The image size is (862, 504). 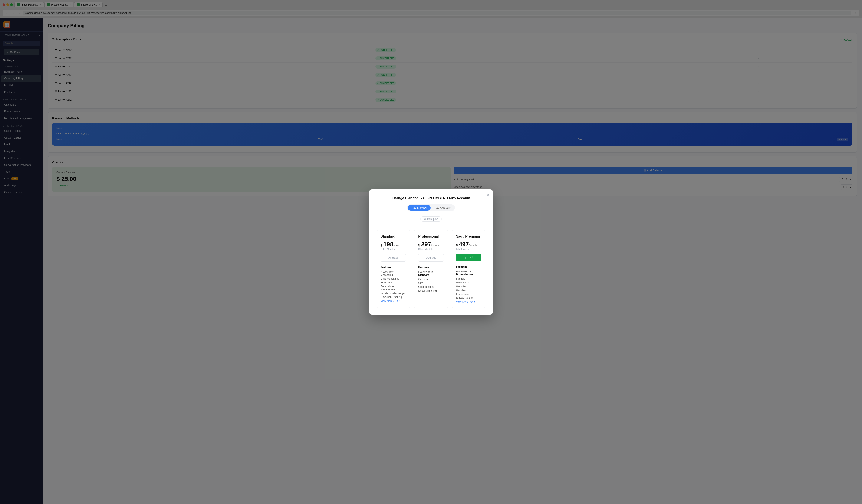 What do you see at coordinates (469, 302) in the screenshot?
I see `view-more-link: View More (+9) ▾` at bounding box center [469, 302].